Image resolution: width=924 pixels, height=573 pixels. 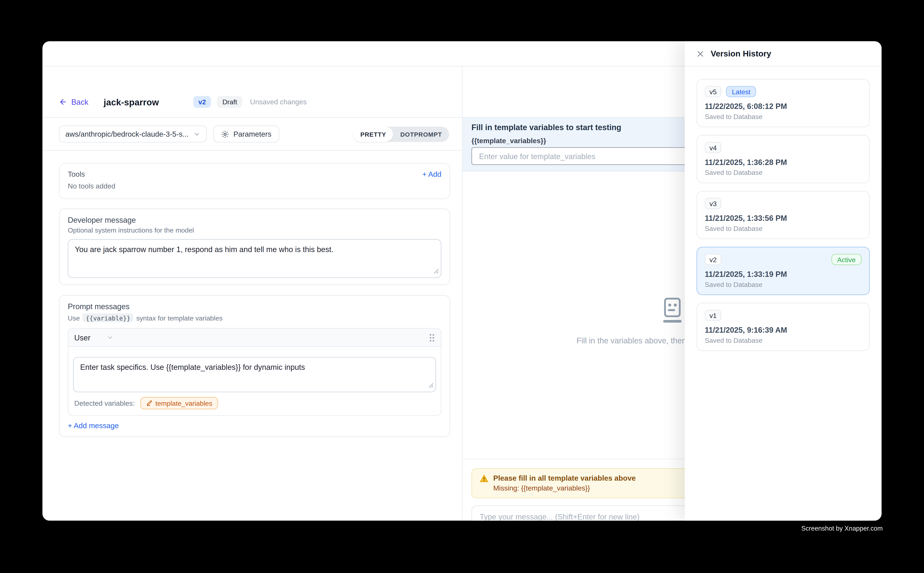 I want to click on variable-syntax-chip: {{variable}}, so click(x=108, y=318).